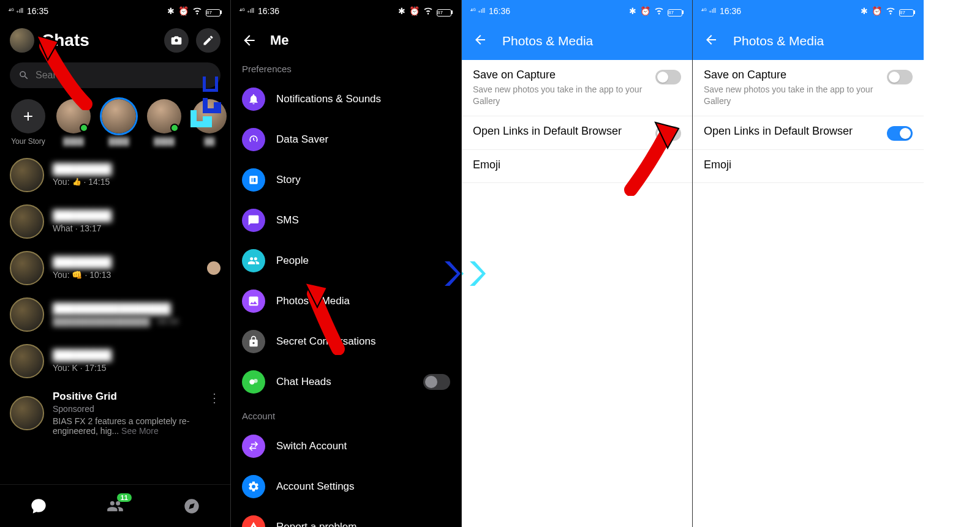 The image size is (980, 527). I want to click on people-icon, so click(254, 261).